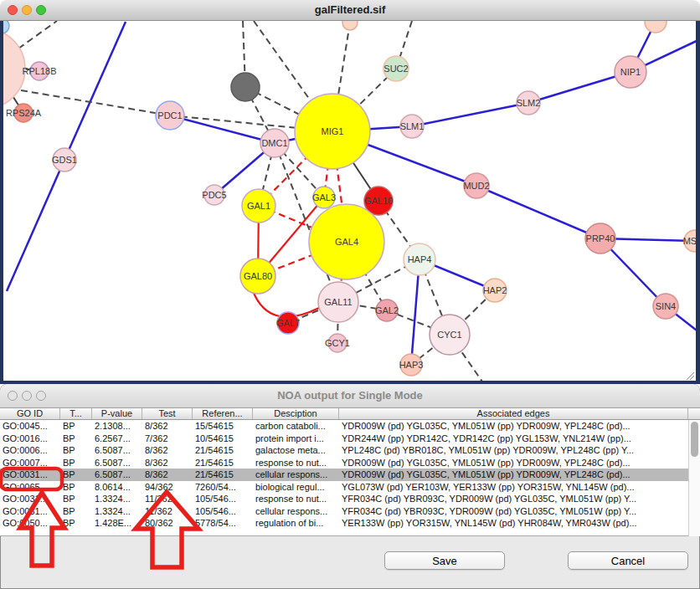 This screenshot has height=589, width=700. I want to click on column-header-p-value: P-value, so click(117, 413).